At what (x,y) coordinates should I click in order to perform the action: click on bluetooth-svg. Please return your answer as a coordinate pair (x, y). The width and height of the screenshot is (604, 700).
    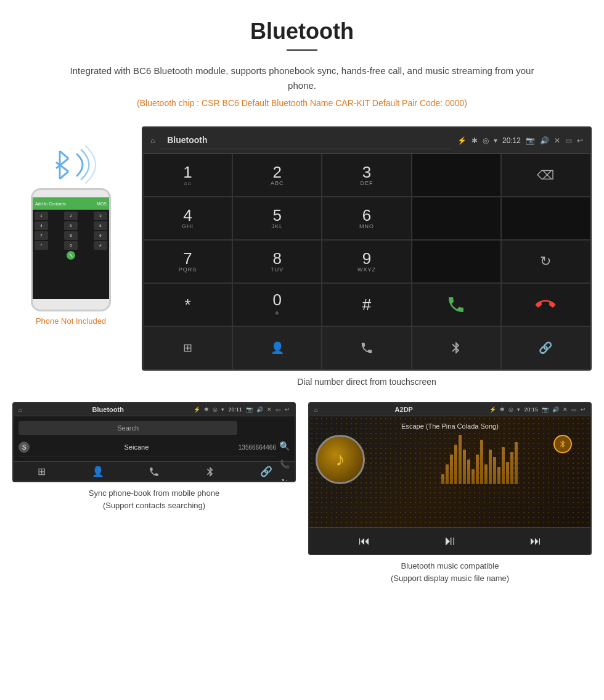
    Looking at the image, I should click on (74, 165).